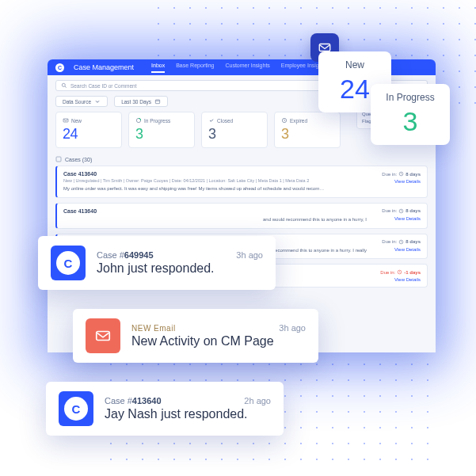  I want to click on stat-label: New, so click(76, 120).